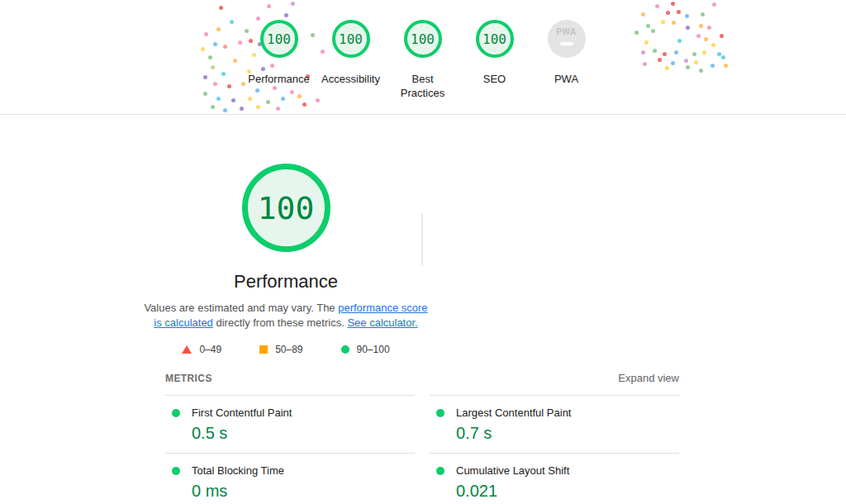 This screenshot has height=504, width=846. I want to click on performance-category-header: 100 Performance Values are estimated and…, so click(286, 259).